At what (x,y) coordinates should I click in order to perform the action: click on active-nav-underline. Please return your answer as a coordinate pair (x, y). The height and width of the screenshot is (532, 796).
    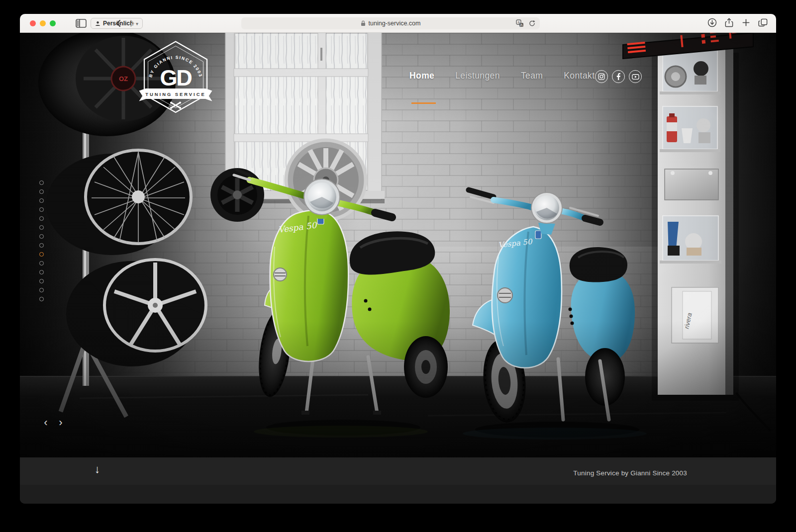
    Looking at the image, I should click on (424, 103).